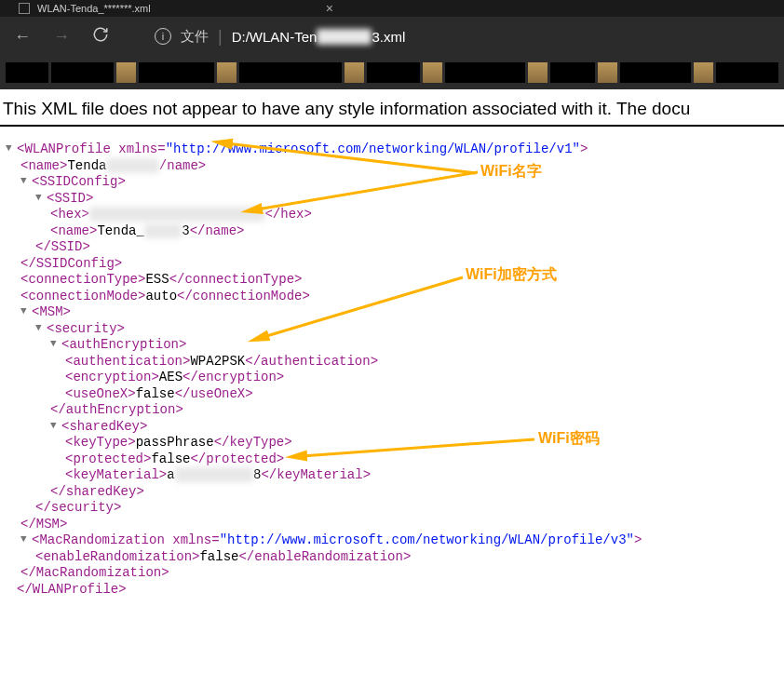 This screenshot has height=687, width=784. What do you see at coordinates (393, 215) in the screenshot?
I see `xml-element-hex: <hex>x</hex>` at bounding box center [393, 215].